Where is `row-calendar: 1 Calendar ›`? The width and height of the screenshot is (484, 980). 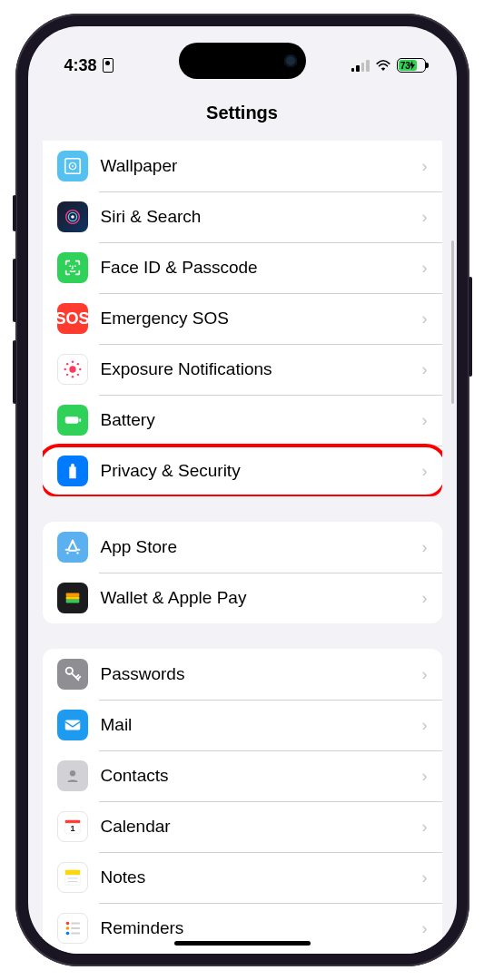
row-calendar: 1 Calendar › is located at coordinates (242, 827).